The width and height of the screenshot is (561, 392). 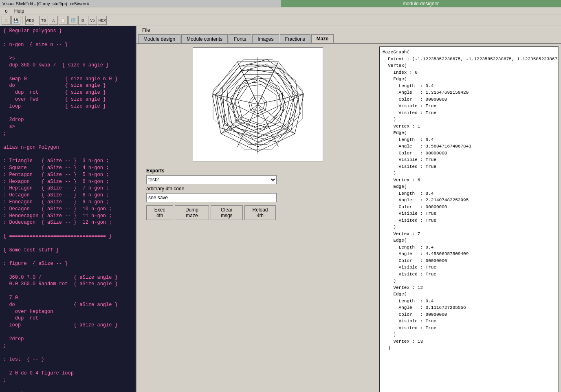 What do you see at coordinates (295, 39) in the screenshot?
I see `tab-fractions: Fractions` at bounding box center [295, 39].